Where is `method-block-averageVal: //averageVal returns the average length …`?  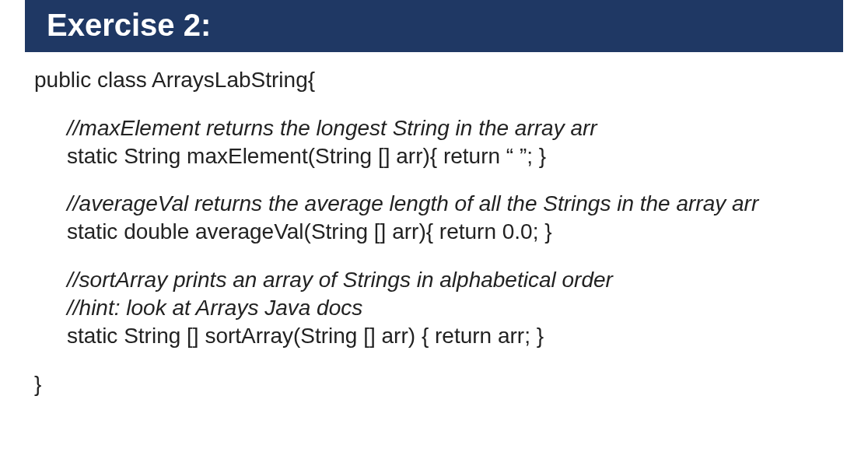 method-block-averageVal: //averageVal returns the average length … is located at coordinates (455, 218).